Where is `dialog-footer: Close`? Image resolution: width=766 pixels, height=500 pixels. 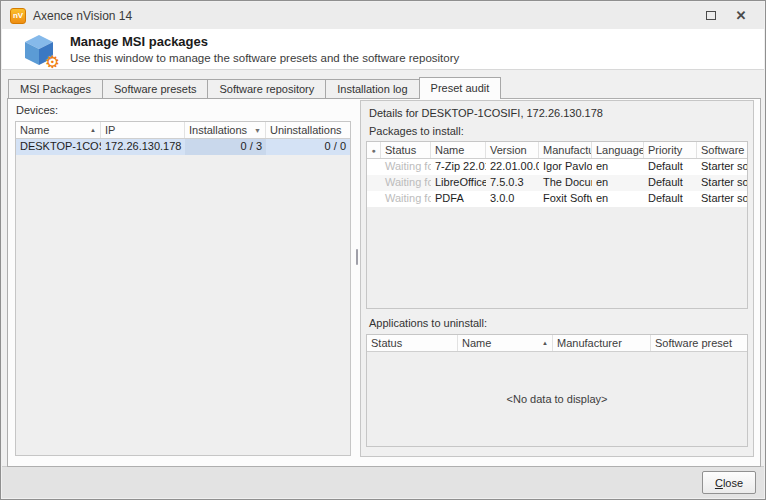
dialog-footer: Close is located at coordinates (383, 482).